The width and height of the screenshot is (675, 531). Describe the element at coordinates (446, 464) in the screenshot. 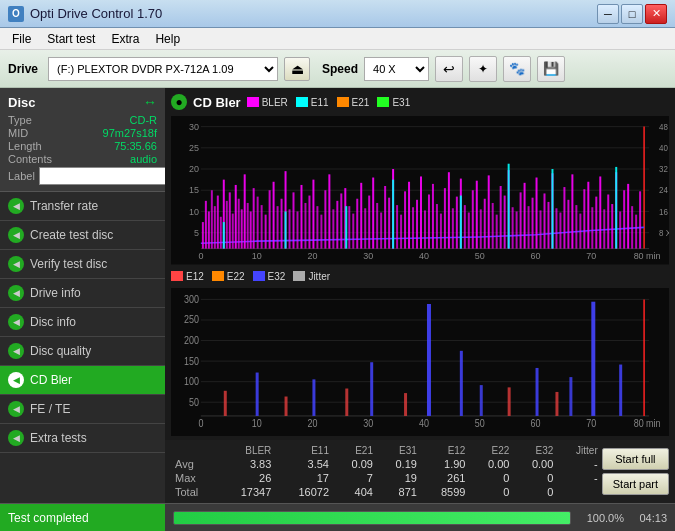

I see `row-avg-e12: 1.90` at that location.